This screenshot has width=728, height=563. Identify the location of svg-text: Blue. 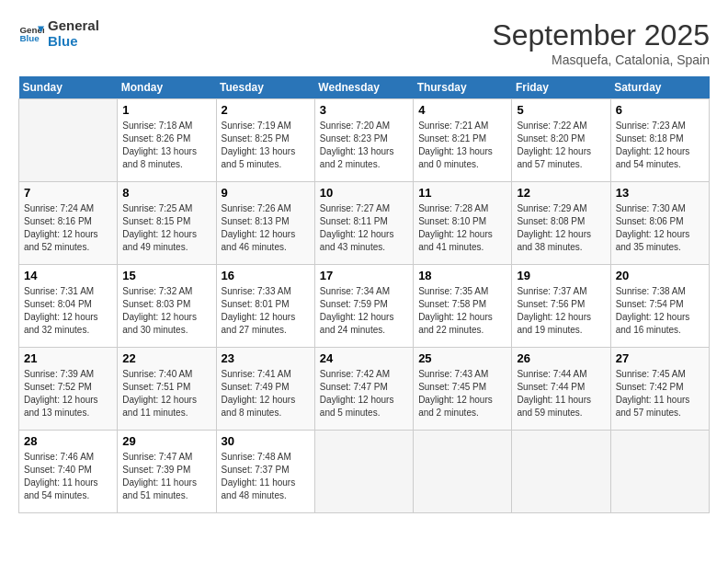
(29, 39).